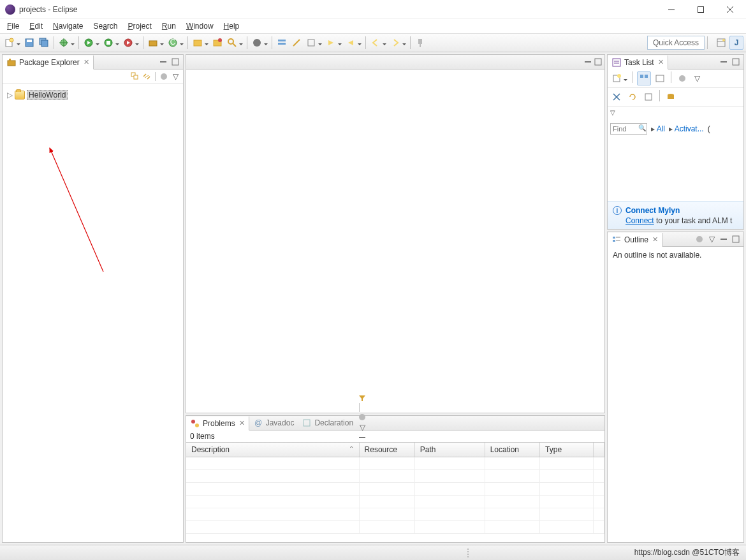  What do you see at coordinates (671, 10) in the screenshot?
I see `minimize-button` at bounding box center [671, 10].